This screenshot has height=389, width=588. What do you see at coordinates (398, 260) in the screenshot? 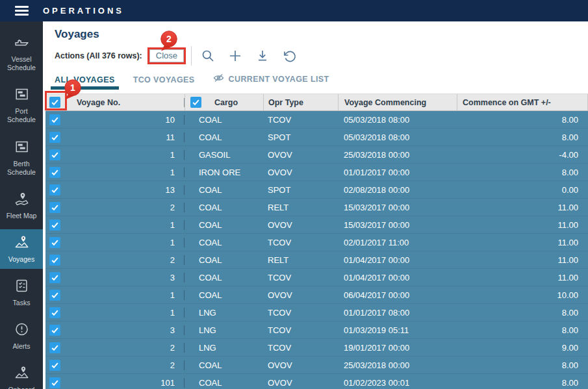
I see `cell-voyage-commencing: 01/04/2017 00:00` at bounding box center [398, 260].